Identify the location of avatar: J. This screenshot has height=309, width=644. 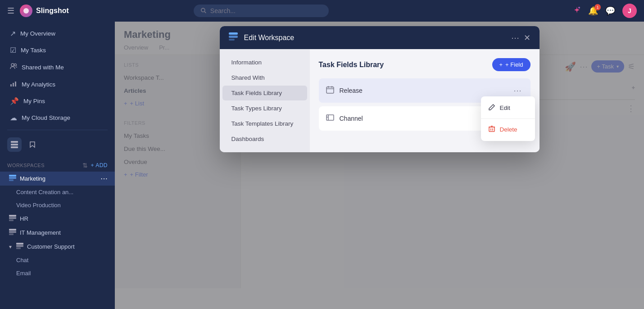
(630, 11).